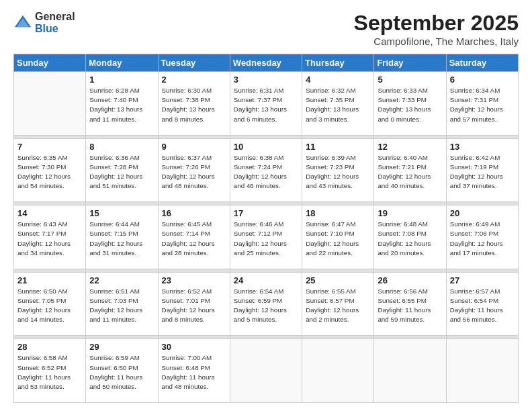 Image resolution: width=532 pixels, height=411 pixels. What do you see at coordinates (50, 304) in the screenshot?
I see `calendar-cell: 21Sunrise: 6:50 AMSunset: 7:05 PMDayligh…` at bounding box center [50, 304].